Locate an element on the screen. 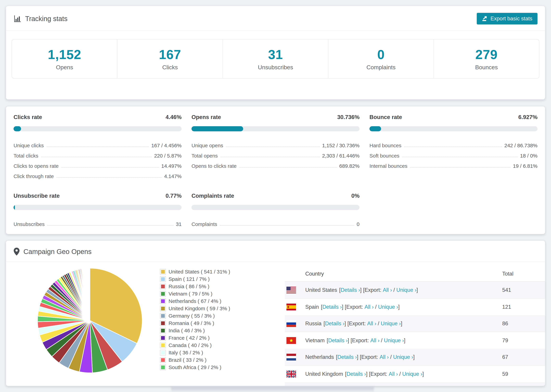 The width and height of the screenshot is (551, 392). legend-label: Brazil ( 33 / 2% ) is located at coordinates (187, 360).